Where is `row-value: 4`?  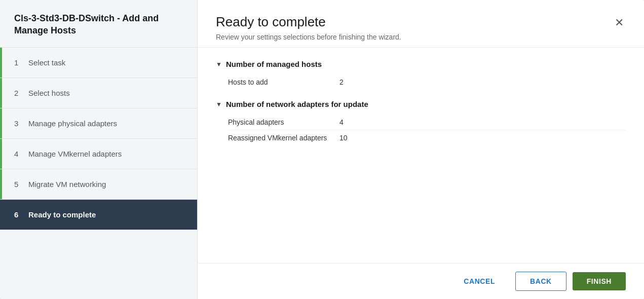 row-value: 4 is located at coordinates (342, 122).